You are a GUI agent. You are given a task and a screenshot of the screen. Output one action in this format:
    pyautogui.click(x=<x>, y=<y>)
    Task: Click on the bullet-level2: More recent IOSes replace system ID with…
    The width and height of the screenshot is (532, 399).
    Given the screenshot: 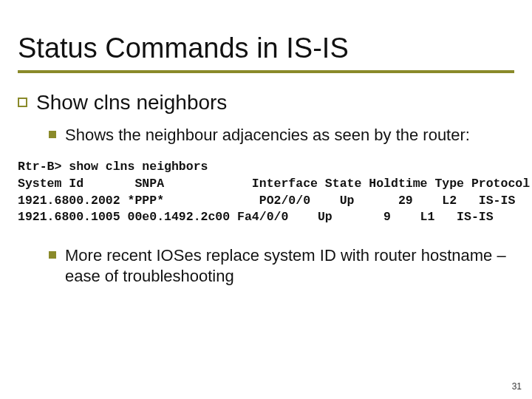 What is the action you would take?
    pyautogui.click(x=282, y=266)
    